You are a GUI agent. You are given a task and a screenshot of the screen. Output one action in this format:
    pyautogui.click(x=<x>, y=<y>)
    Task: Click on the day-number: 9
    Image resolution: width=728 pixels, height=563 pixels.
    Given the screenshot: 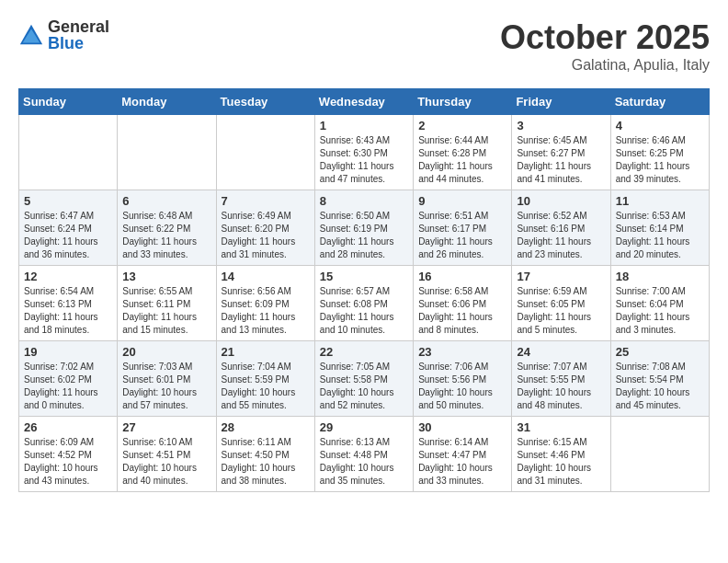 What is the action you would take?
    pyautogui.click(x=462, y=201)
    